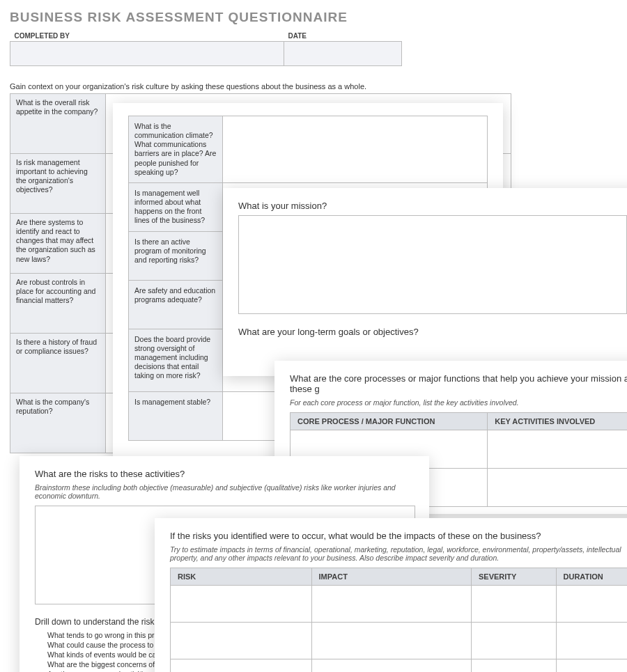 The image size is (627, 672). Describe the element at coordinates (343, 54) in the screenshot. I see `date-field` at that location.